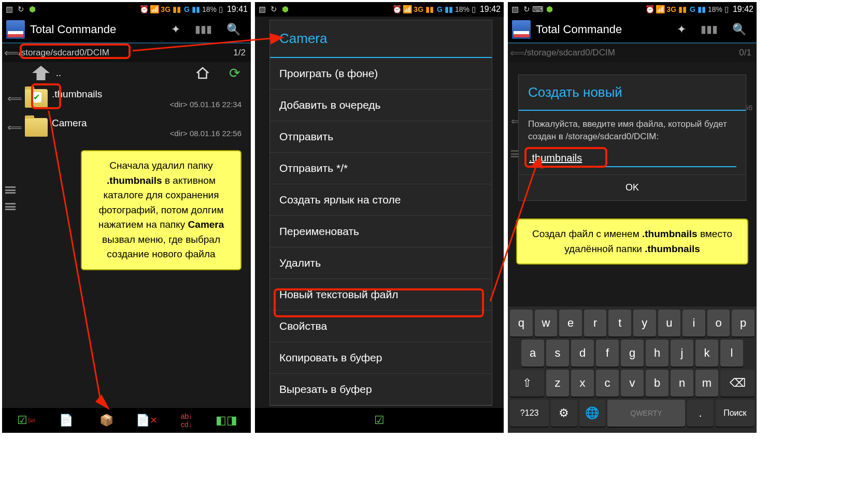 The width and height of the screenshot is (868, 497). Describe the element at coordinates (530, 413) in the screenshot. I see `key-symbols: ?123` at that location.